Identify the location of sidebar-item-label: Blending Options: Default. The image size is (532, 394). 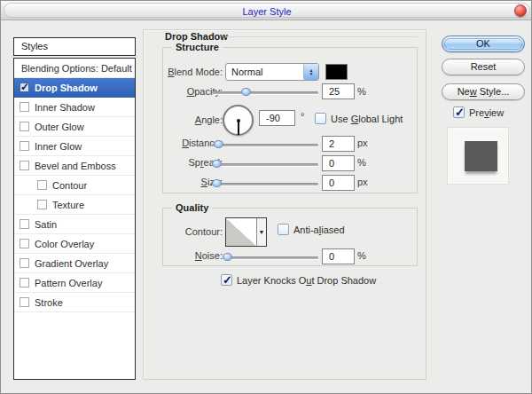
(76, 68).